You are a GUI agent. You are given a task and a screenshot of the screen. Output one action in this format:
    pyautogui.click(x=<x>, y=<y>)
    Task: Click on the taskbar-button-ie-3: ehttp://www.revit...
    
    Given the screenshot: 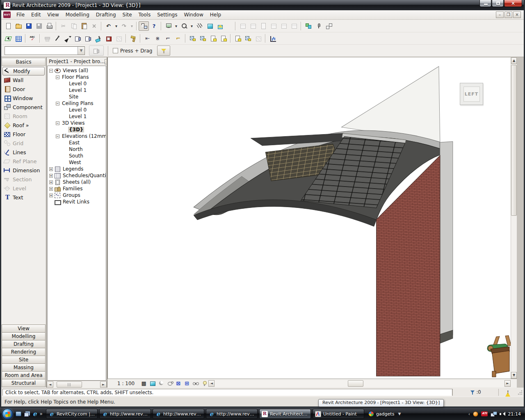 What is the action you would take?
    pyautogui.click(x=178, y=414)
    